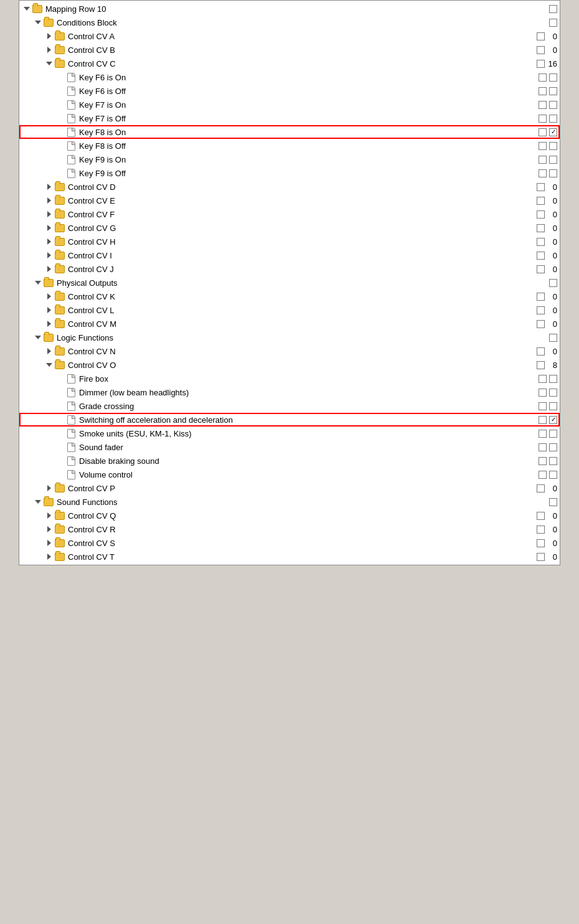  I want to click on tree-row-control-cv-o: Control CV O8, so click(290, 365).